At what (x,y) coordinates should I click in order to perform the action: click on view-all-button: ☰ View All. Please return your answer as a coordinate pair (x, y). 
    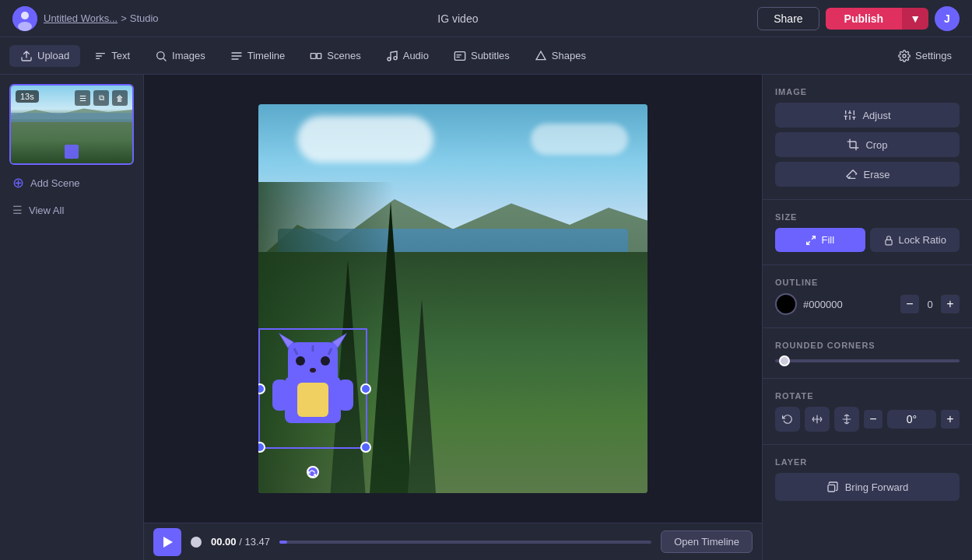
    Looking at the image, I should click on (72, 210).